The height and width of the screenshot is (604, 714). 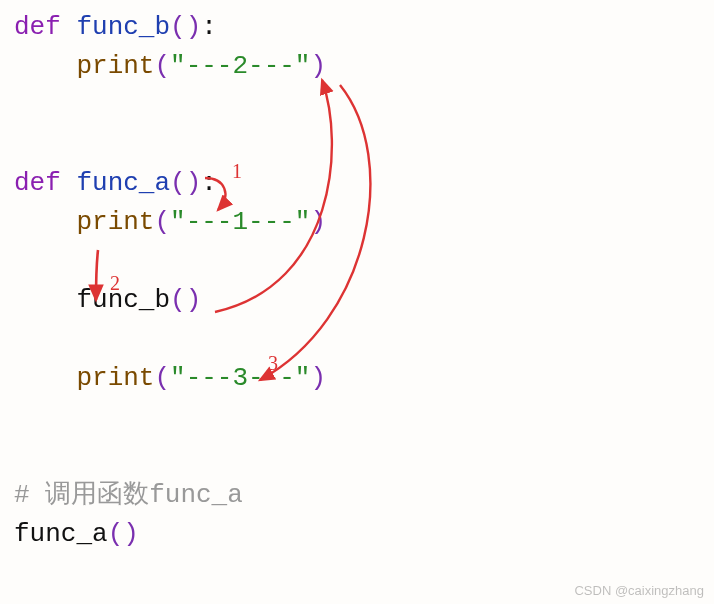 I want to click on call-func-b: func_b, so click(x=123, y=300).